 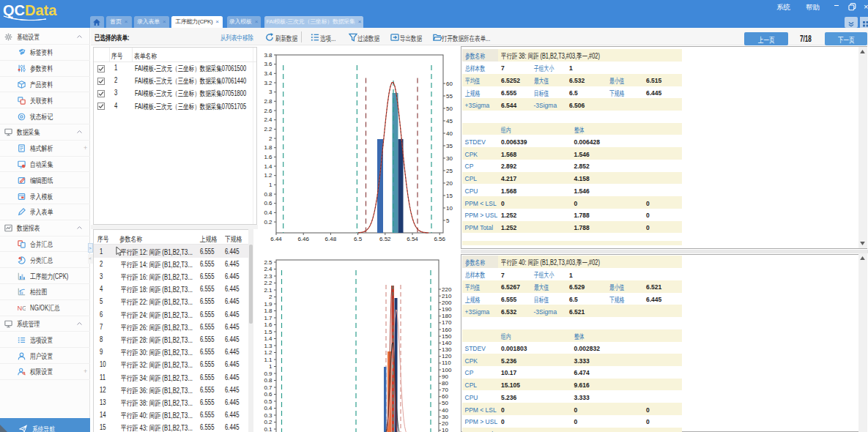 What do you see at coordinates (268, 64) in the screenshot?
I see `svg-text: 3.6` at bounding box center [268, 64].